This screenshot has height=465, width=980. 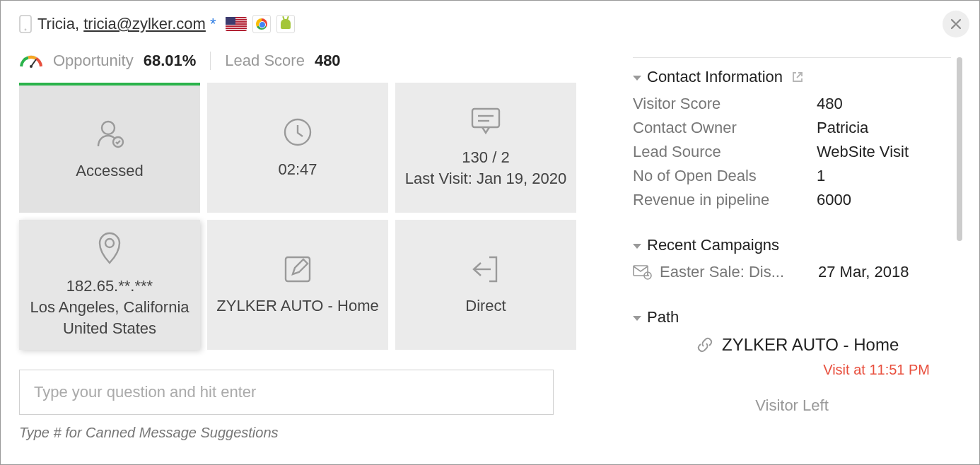 I want to click on enter-arrow-icon, so click(x=486, y=269).